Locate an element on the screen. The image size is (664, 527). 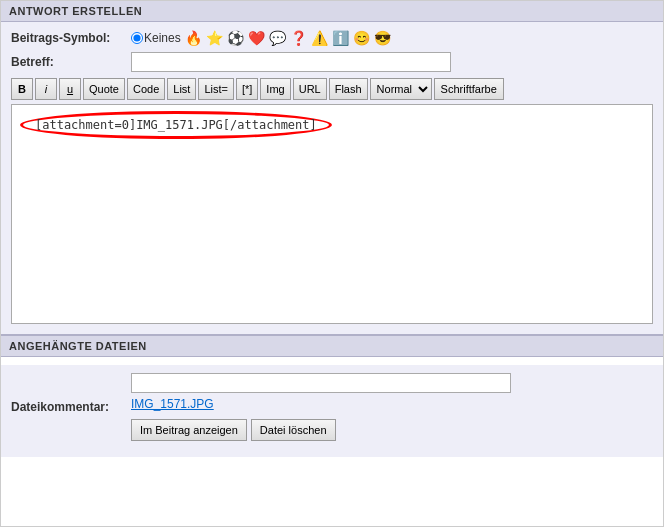
betreff-input is located at coordinates (291, 62).